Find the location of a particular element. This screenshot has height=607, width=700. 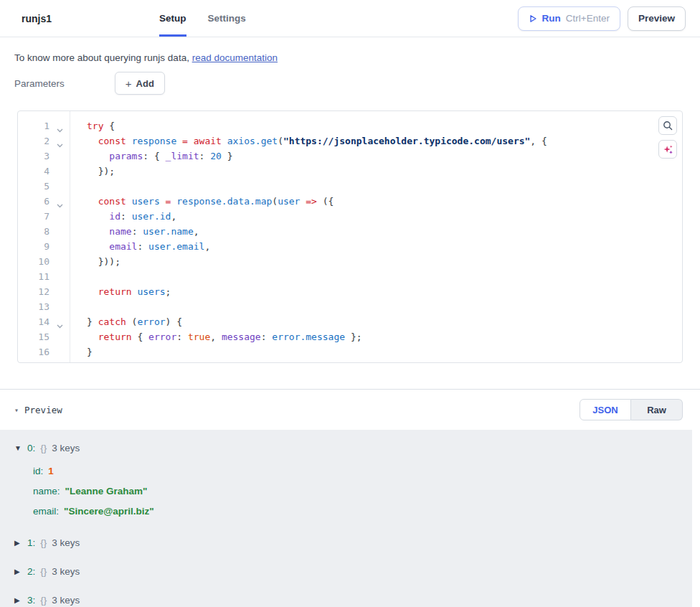

code-line: 11 is located at coordinates (350, 277).